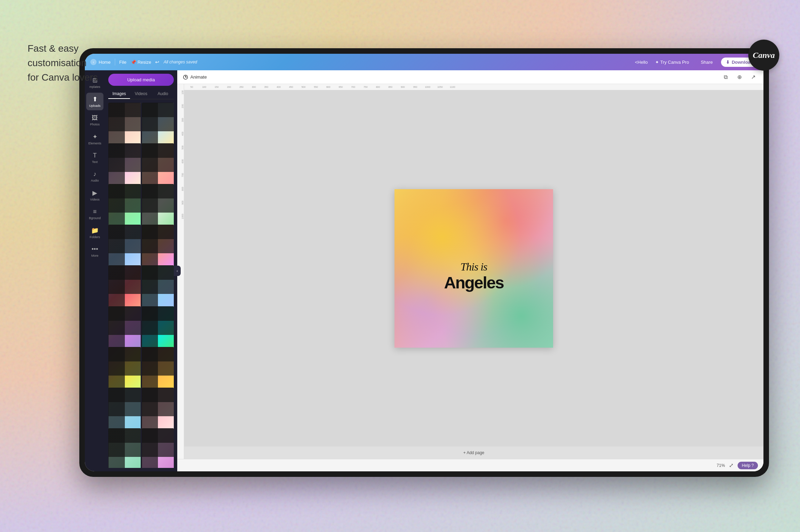 The width and height of the screenshot is (800, 532). I want to click on canvas-text-container: This is Angeles, so click(474, 276).